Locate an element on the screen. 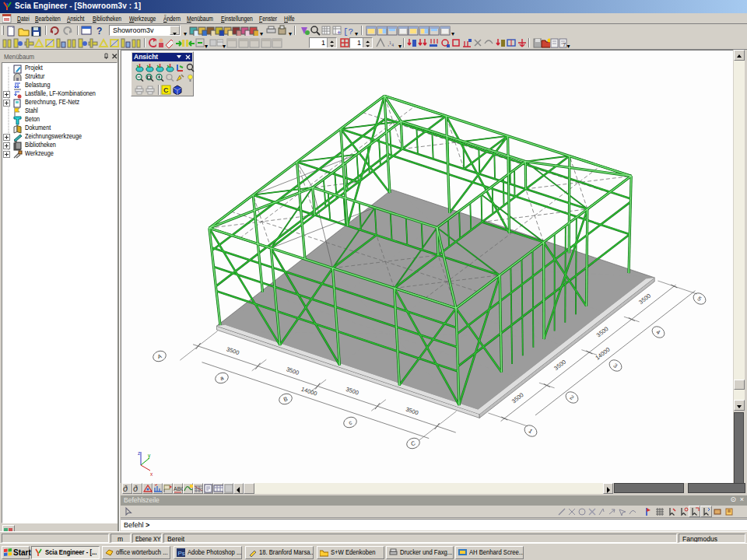 This screenshot has width=747, height=560. svg-text: c is located at coordinates (350, 422).